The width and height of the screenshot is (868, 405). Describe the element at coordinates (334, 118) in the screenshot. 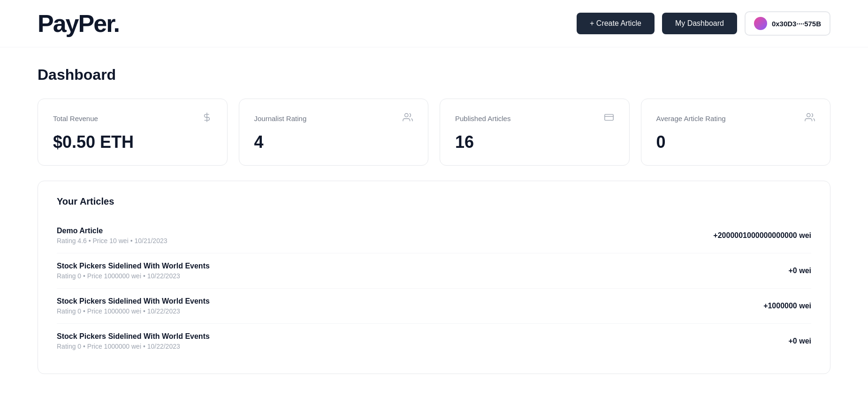

I see `stat-card-header: Journalist Rating` at that location.